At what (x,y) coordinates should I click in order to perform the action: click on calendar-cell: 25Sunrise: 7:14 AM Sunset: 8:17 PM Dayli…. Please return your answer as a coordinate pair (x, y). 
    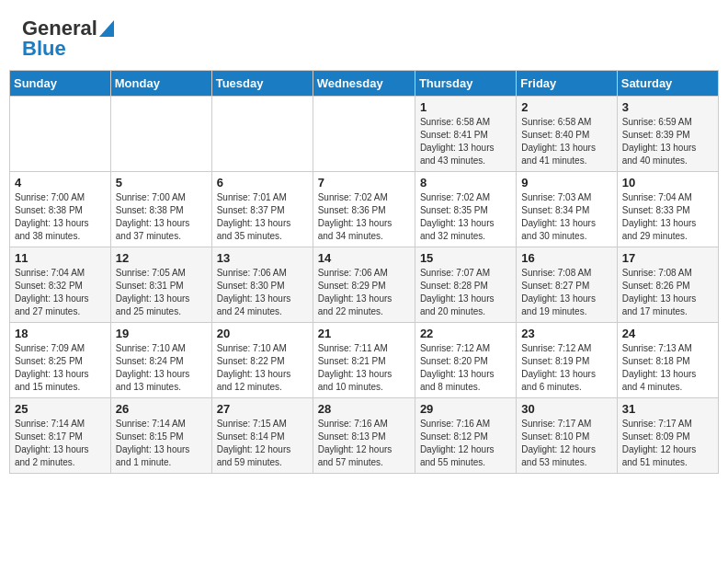
    Looking at the image, I should click on (61, 436).